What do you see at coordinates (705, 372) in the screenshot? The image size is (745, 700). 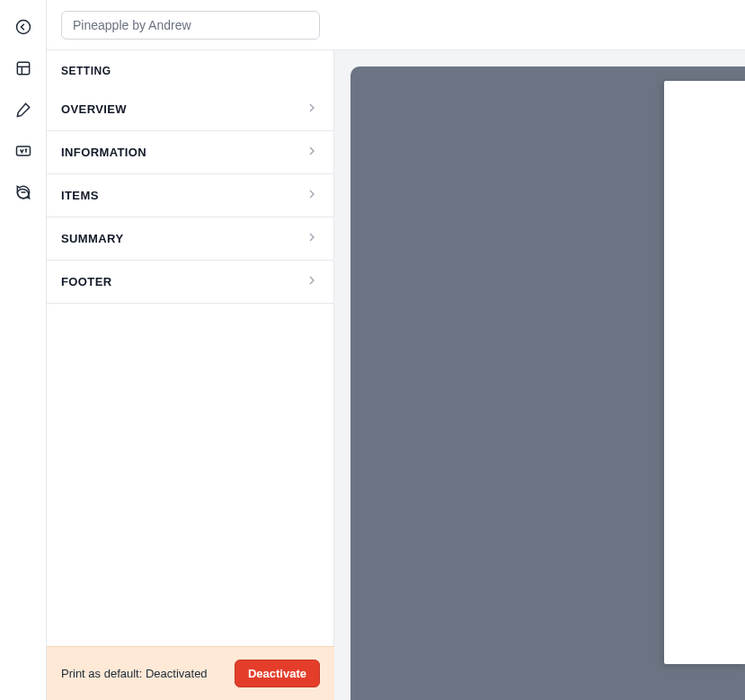 I see `preview-document` at bounding box center [705, 372].